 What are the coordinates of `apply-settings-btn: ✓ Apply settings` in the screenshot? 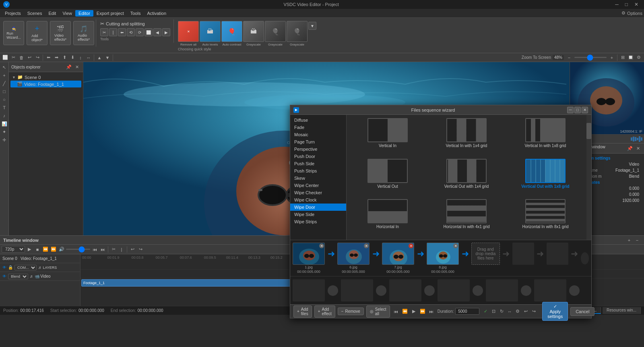 It's located at (555, 311).